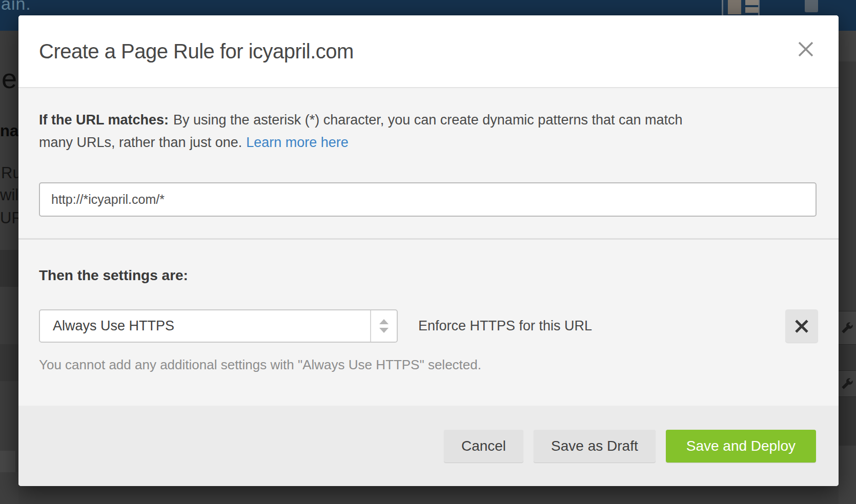 The width and height of the screenshot is (856, 504). Describe the element at coordinates (429, 131) in the screenshot. I see `url-match-description: If the URL matches:By using the asterisk…` at that location.